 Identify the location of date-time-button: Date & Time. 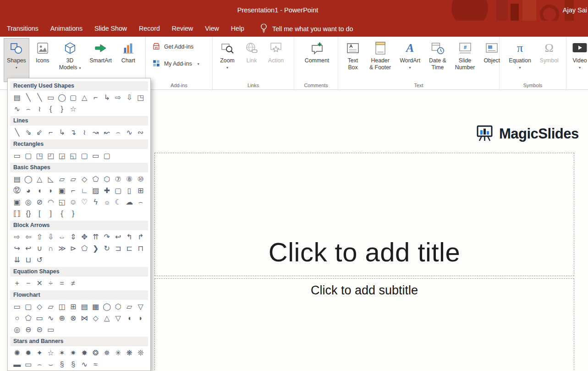
(438, 60).